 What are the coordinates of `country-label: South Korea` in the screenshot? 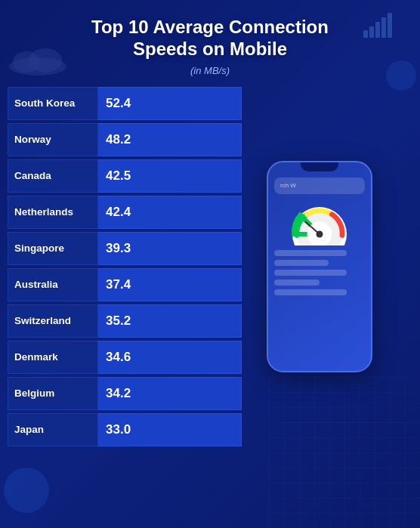 It's located at (53, 103).